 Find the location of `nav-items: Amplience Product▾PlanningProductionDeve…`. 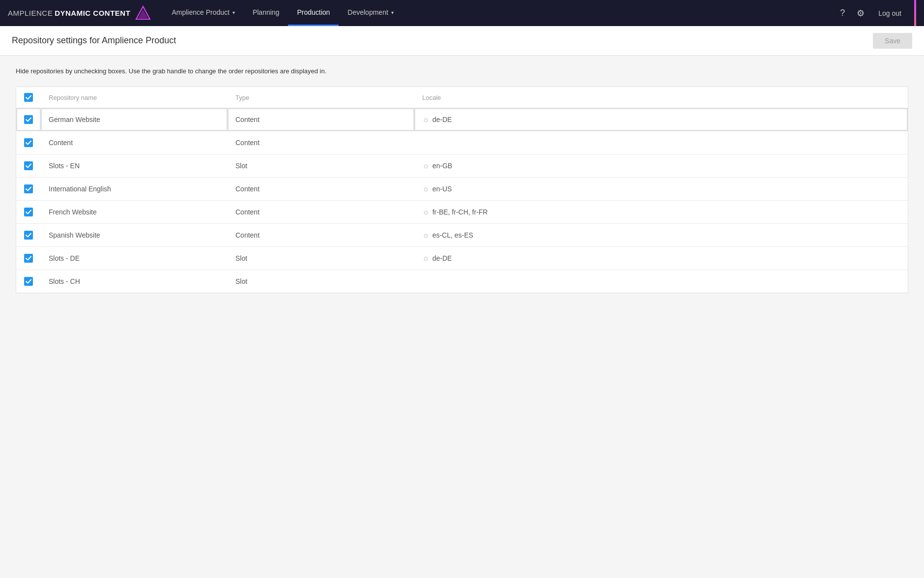

nav-items: Amplience Product▾PlanningProductionDeve… is located at coordinates (500, 13).